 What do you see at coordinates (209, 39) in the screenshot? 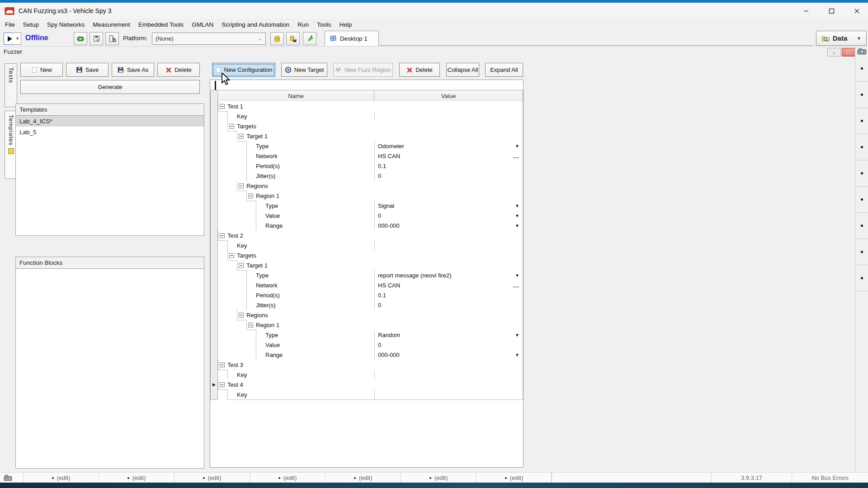
I see `platform-combobox: (None) ⌄` at bounding box center [209, 39].